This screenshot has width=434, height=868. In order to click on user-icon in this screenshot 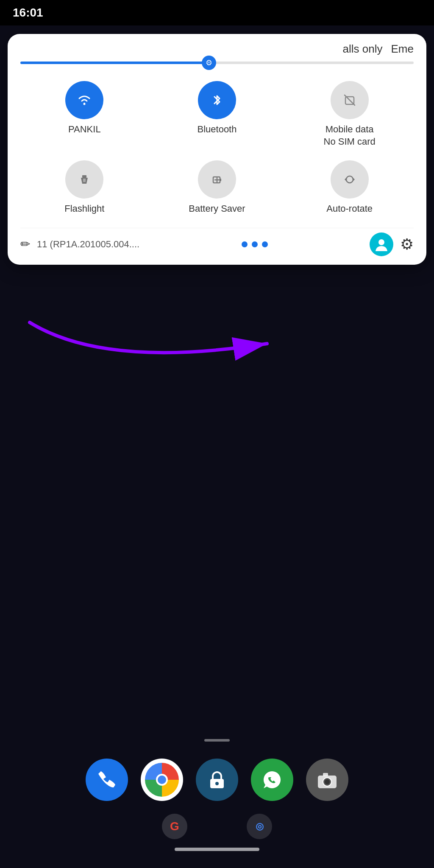, I will do `click(381, 244)`.